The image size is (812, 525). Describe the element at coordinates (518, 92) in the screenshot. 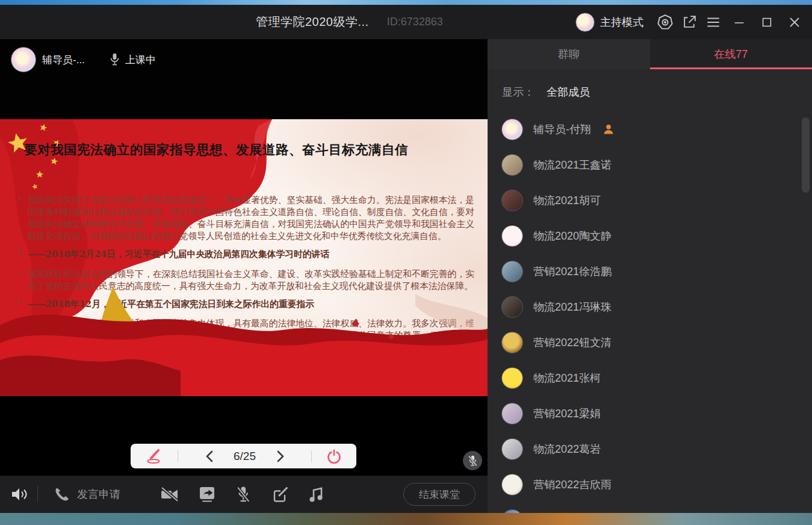

I see `filter-label: 显示：` at that location.